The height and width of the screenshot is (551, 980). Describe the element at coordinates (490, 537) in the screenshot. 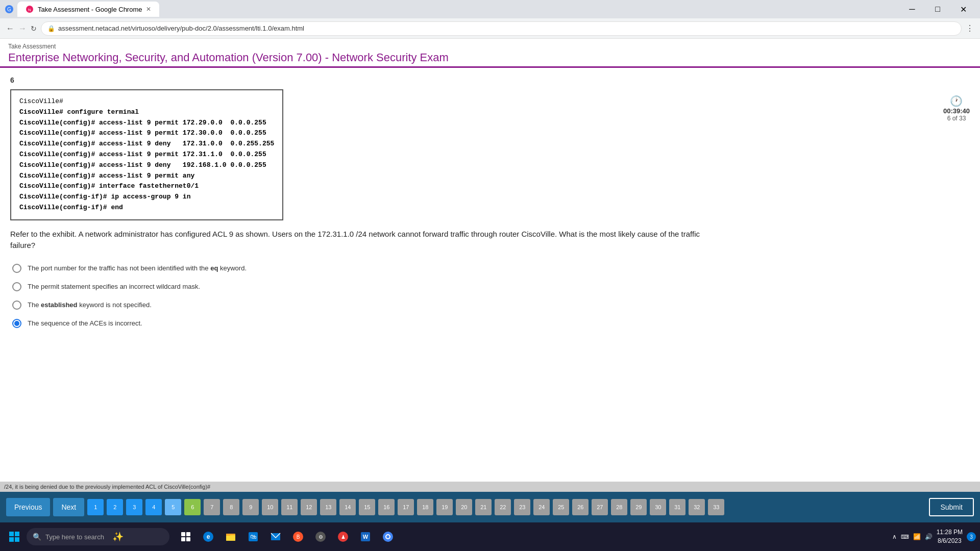

I see `taskbar: 🔍 Type here to search ✨ e` at that location.